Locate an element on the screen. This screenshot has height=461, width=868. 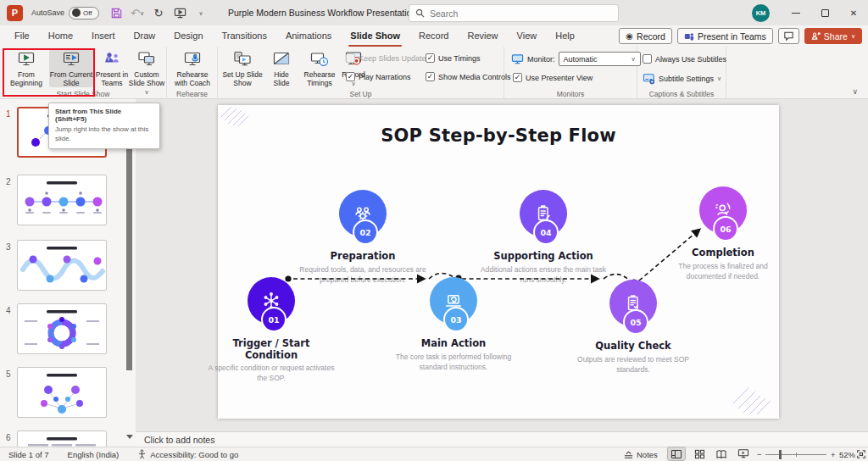
step-number-badge: 05 is located at coordinates (636, 322).